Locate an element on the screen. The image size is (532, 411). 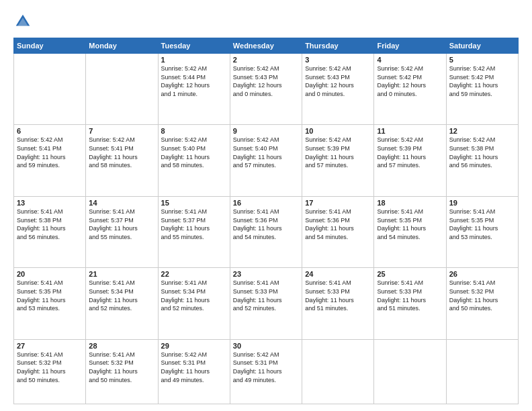
day-number: 8 is located at coordinates (194, 131).